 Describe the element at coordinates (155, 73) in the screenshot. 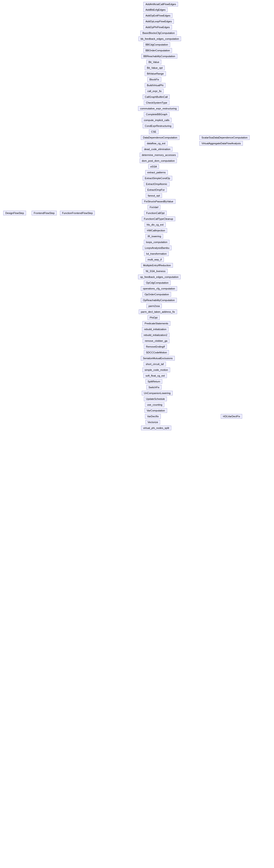

I see `node-BitValueRange: BitValueRange` at that location.